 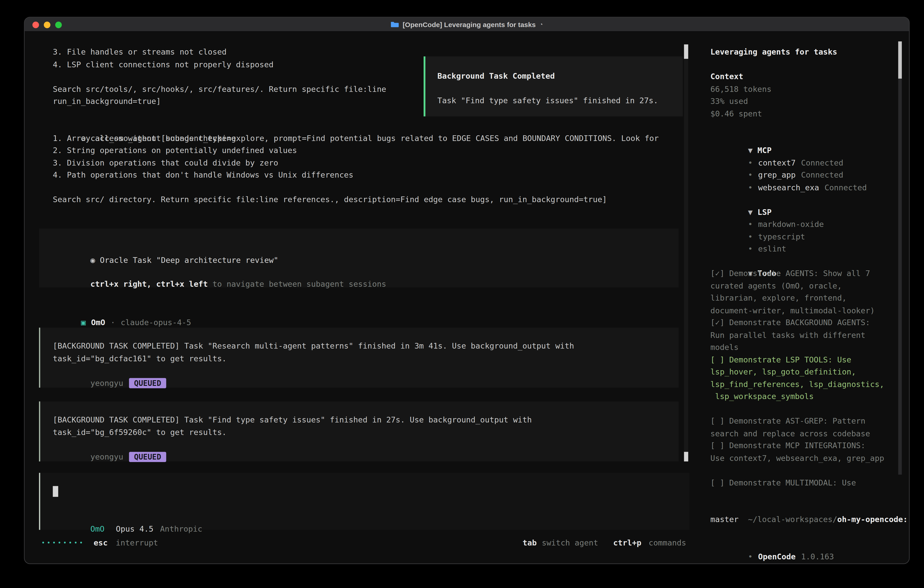 I want to click on agent-name: OmO, so click(x=98, y=322).